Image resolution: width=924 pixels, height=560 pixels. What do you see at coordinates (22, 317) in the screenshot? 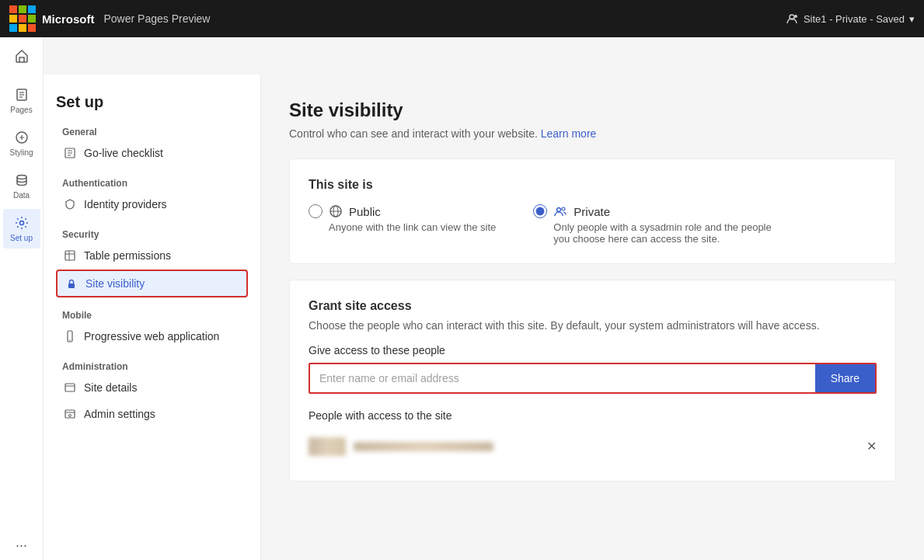
I see `icon-nav: Pages Styling Data Set up ···` at bounding box center [22, 317].